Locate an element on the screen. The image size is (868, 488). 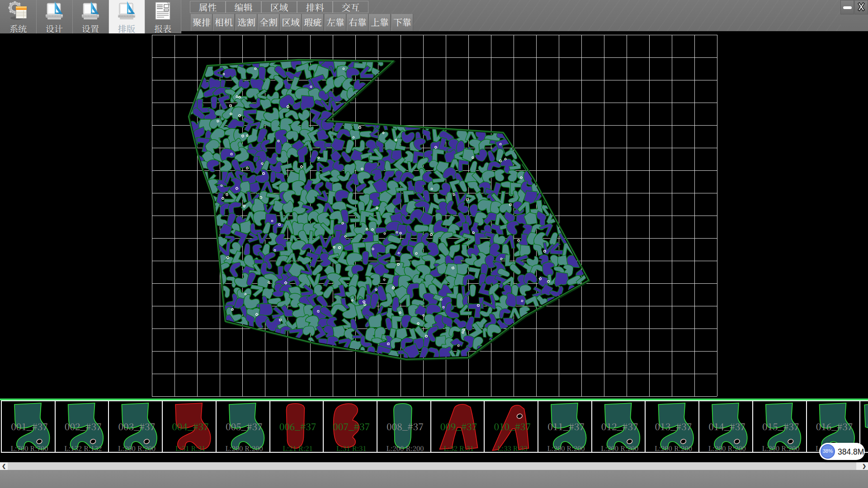
svg-text: L:21 R:21 is located at coordinates (297, 448).